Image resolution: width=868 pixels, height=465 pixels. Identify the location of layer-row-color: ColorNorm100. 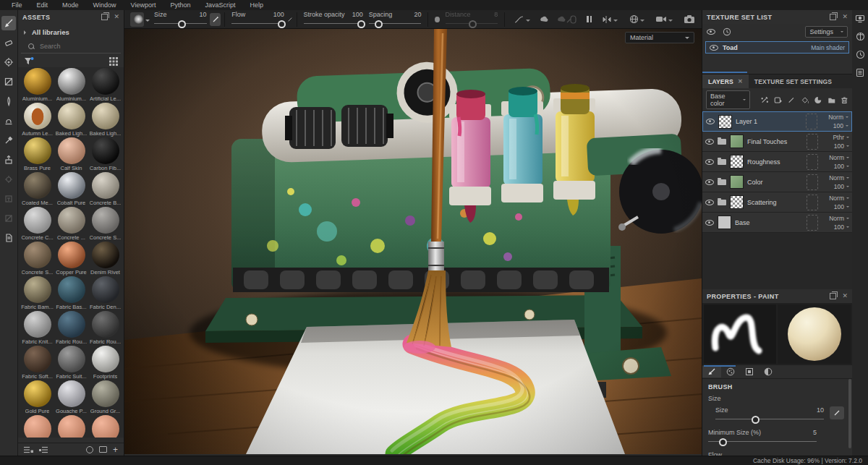
(777, 182).